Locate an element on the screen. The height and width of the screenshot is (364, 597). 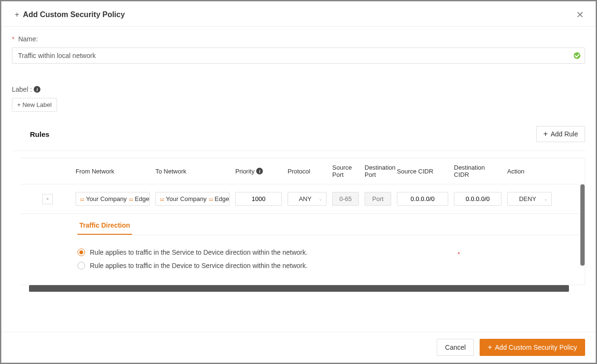
name-label: * Name: is located at coordinates (298, 39).